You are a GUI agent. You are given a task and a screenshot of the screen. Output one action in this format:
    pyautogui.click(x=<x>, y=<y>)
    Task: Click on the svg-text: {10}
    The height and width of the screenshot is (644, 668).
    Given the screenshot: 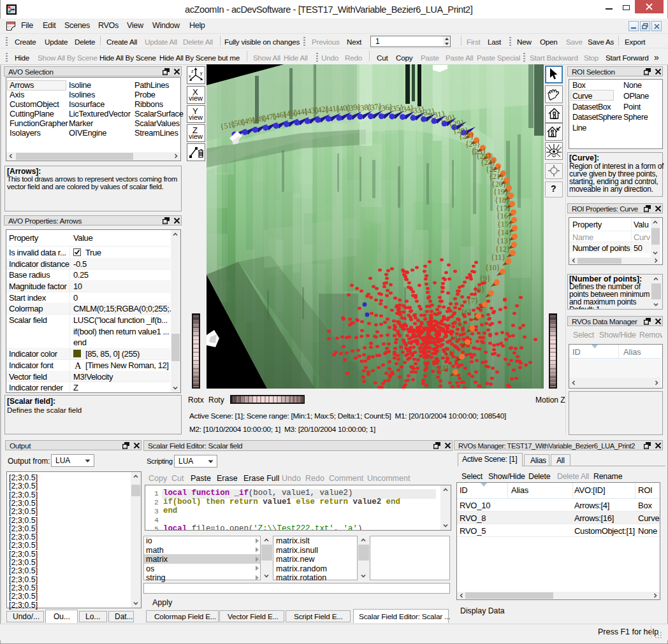 What is the action you would take?
    pyautogui.click(x=493, y=268)
    